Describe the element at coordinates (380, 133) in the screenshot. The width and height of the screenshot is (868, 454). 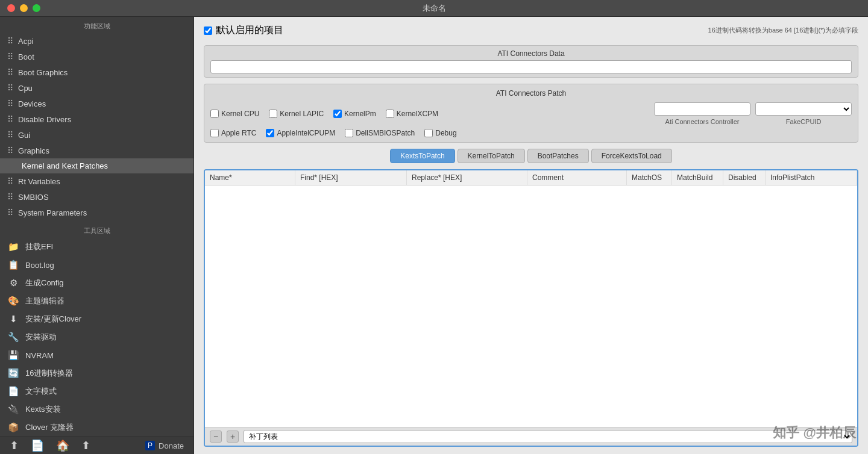
I see `dell-smbios-patch-checkbox-label: DellSMBIOSPatch` at that location.